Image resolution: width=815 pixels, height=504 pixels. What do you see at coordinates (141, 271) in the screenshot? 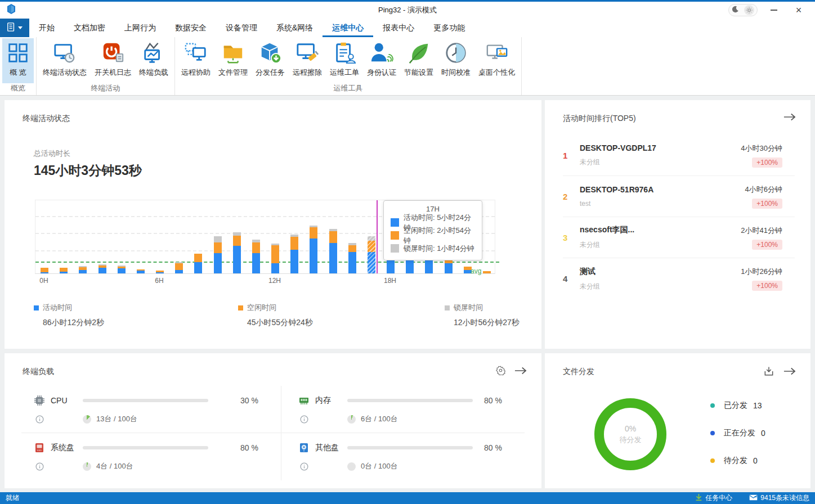
I see `stacked-bar-5H` at bounding box center [141, 271].